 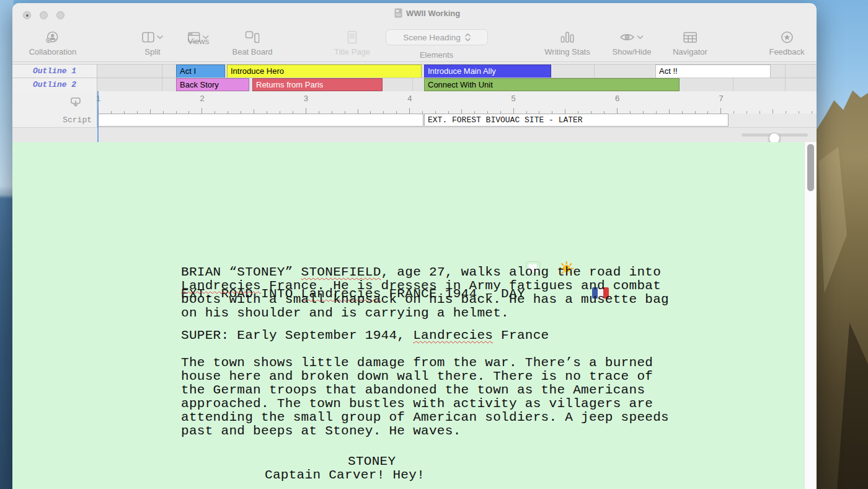 What do you see at coordinates (53, 42) in the screenshot?
I see `toolbar-collaboration: Collaboration` at bounding box center [53, 42].